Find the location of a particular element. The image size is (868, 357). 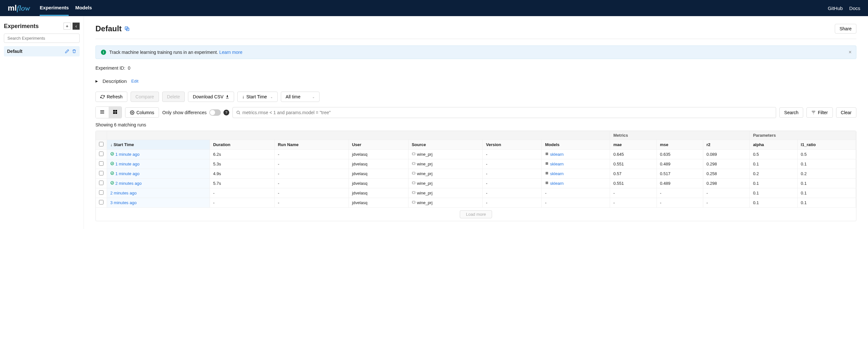

link-docs: Docs is located at coordinates (855, 8).